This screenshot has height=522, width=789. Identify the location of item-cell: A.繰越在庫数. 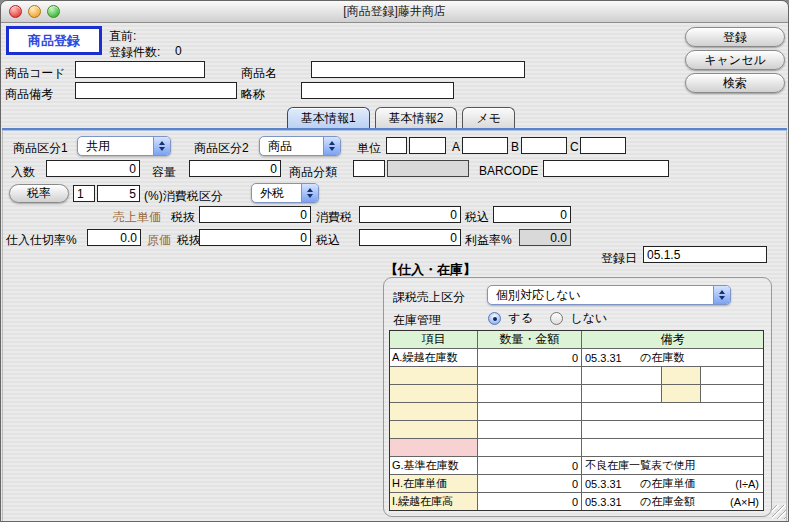
(434, 358).